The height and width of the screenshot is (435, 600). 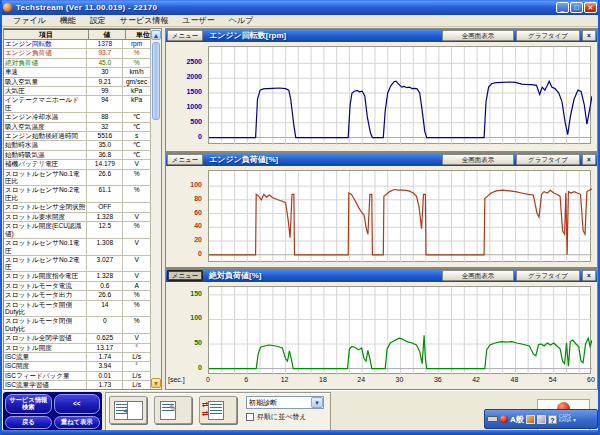 What do you see at coordinates (77, 164) in the screenshot?
I see `table-row: 補機バッテリ電圧14.179V` at bounding box center [77, 164].